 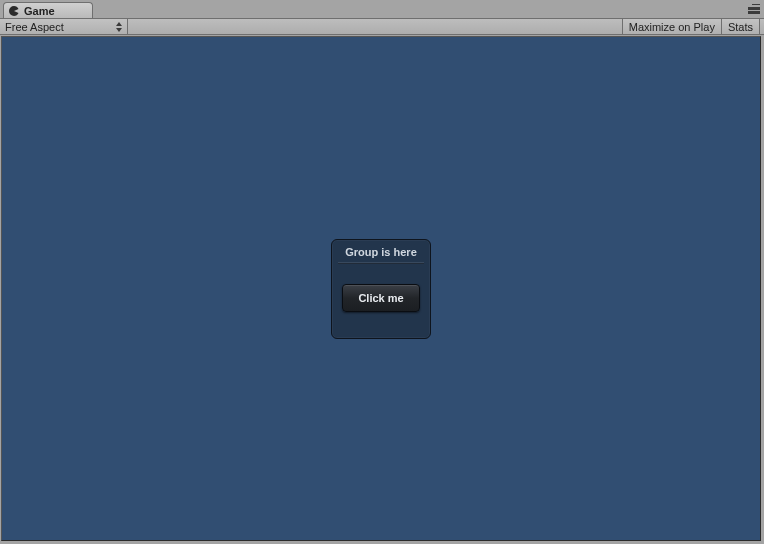 What do you see at coordinates (381, 252) in the screenshot?
I see `group-title: Group is here` at bounding box center [381, 252].